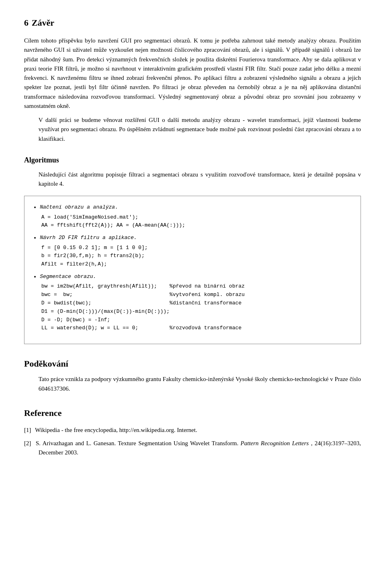  Describe the element at coordinates (197, 248) in the screenshot. I see `code-line-2-0: f = [0 0.15 0.2 1]; m = [1 1 0 0];` at that location.